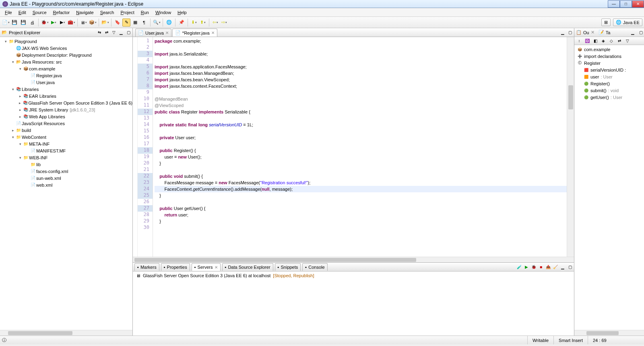 Image resolution: width=644 pixels, height=346 pixels. I want to click on line-number: 9, so click(145, 93).